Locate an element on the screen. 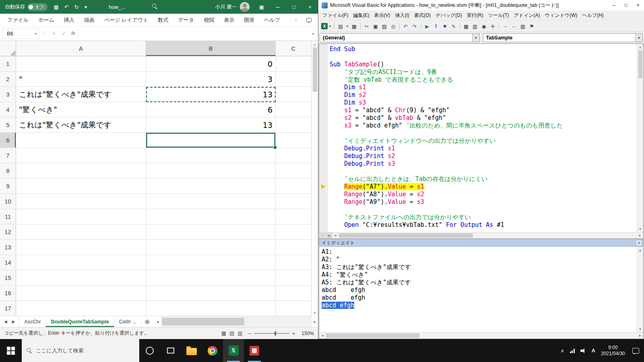  row-header-7: 7 is located at coordinates (8, 156).